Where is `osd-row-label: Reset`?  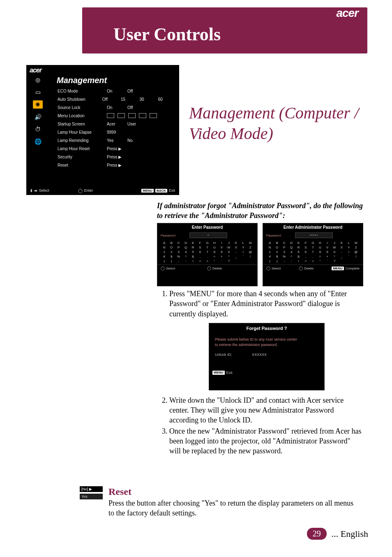 osd-row-label: Reset is located at coordinates (82, 165).